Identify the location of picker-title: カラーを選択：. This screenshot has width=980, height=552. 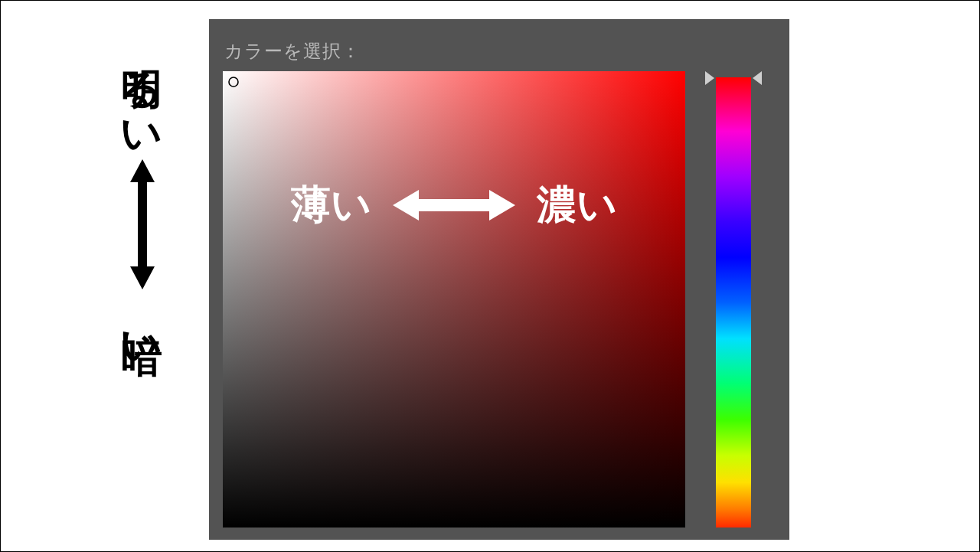
(292, 51).